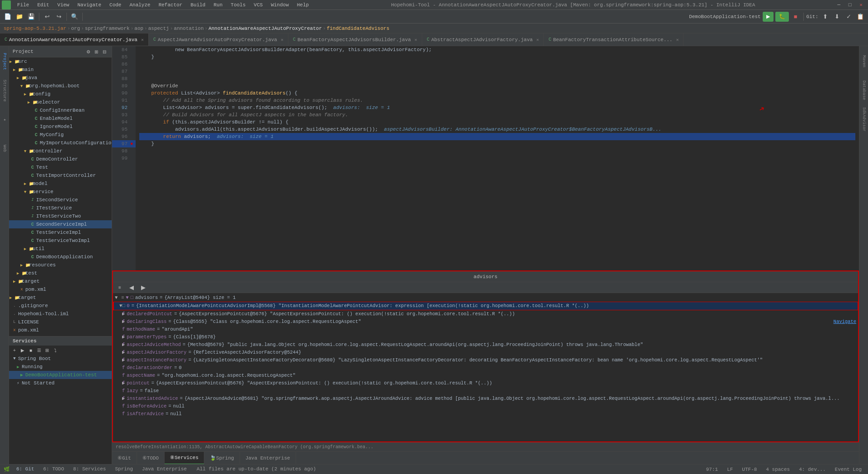 The width and height of the screenshot is (868, 474). I want to click on search-btn: 🔍, so click(75, 17).